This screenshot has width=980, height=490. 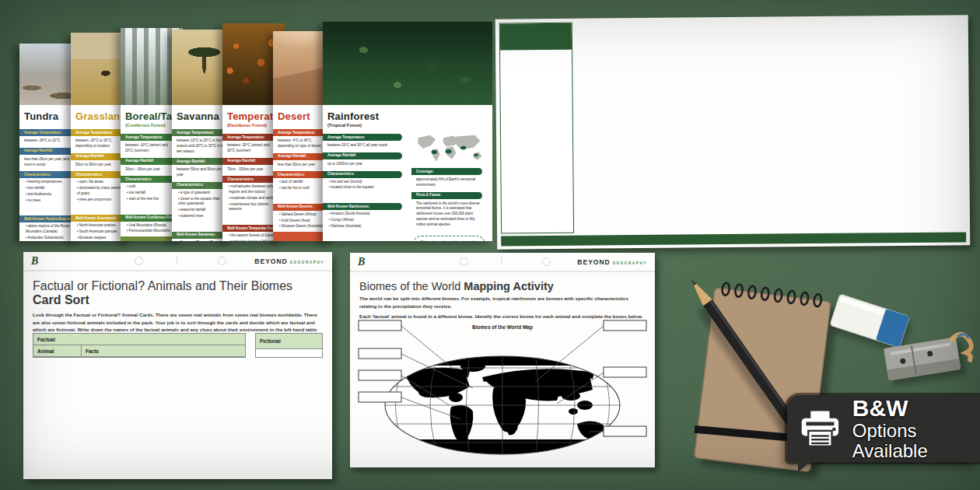 What do you see at coordinates (365, 186) in the screenshot?
I see `biome-left-column: Average Temperature:between 20°C and 30°…` at bounding box center [365, 186].